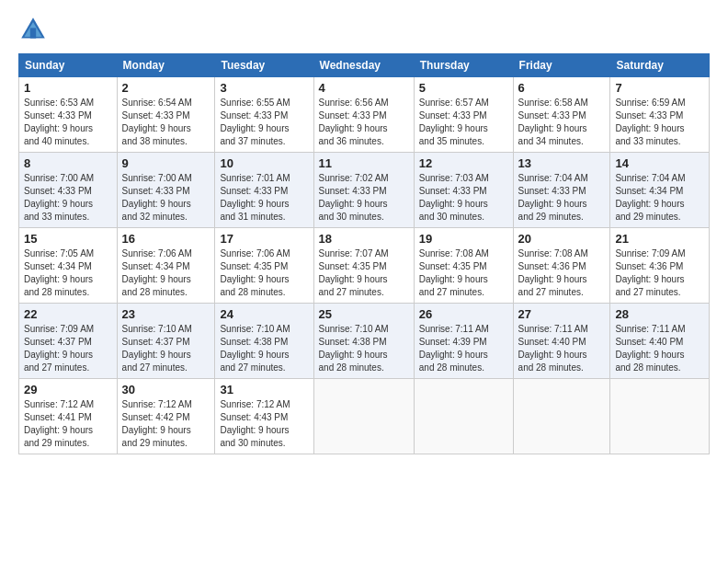 The image size is (728, 563). I want to click on day-number: 9, so click(166, 164).